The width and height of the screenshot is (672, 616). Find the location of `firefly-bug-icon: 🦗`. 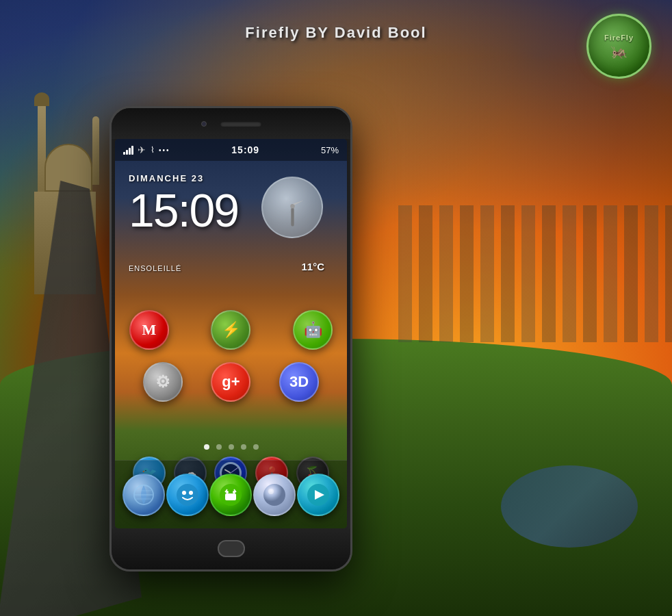

firefly-bug-icon: 🦗 is located at coordinates (619, 51).